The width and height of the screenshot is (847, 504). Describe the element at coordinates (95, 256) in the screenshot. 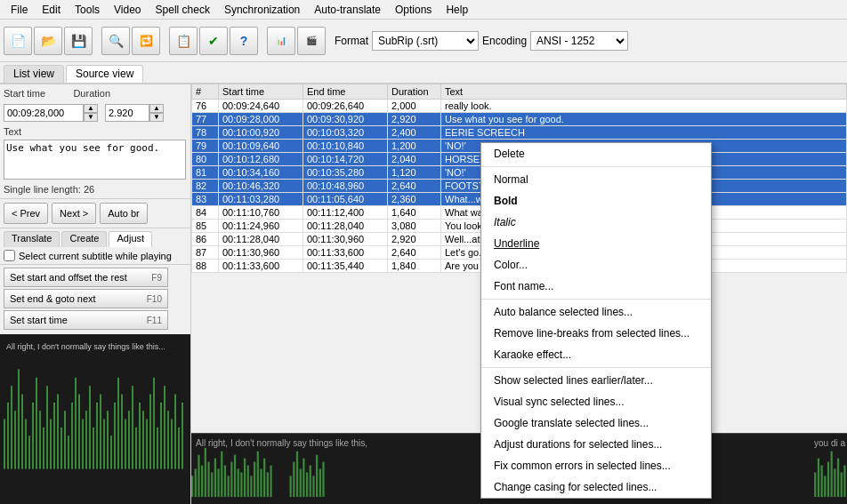

I see `checkbox-label: Select current subtitle while playing` at that location.